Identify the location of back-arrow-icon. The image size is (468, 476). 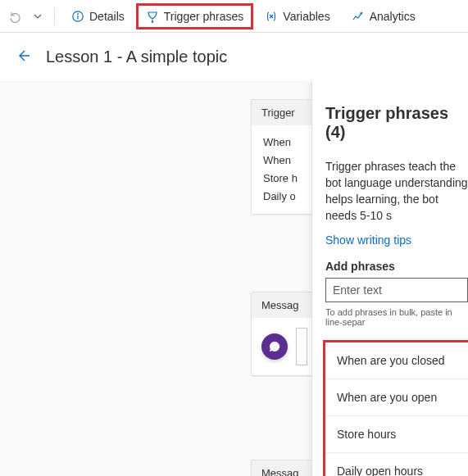
(23, 56).